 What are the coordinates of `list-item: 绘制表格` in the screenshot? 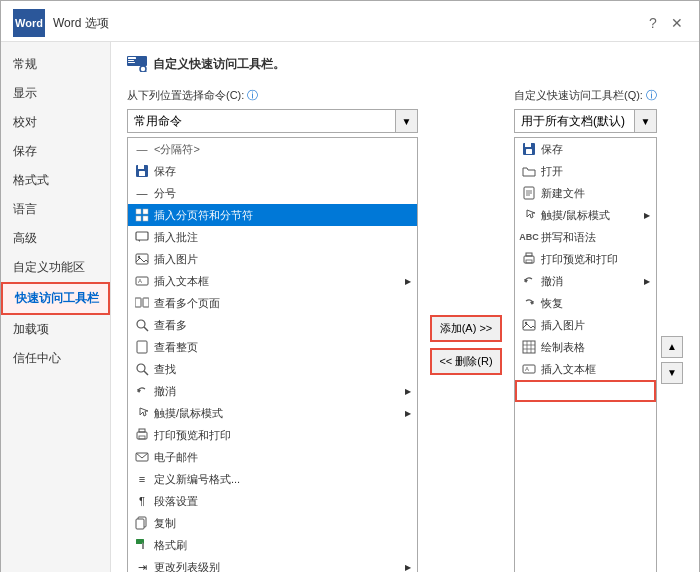 It's located at (586, 347).